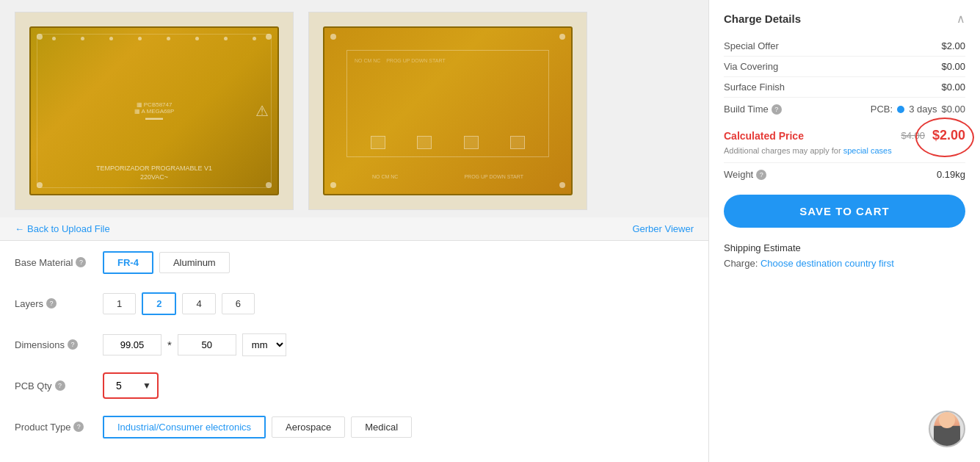  Describe the element at coordinates (448, 111) in the screenshot. I see `pcb-board-back: NO CM NC PROG UP DOWN START NO CM NC PRO…` at that location.